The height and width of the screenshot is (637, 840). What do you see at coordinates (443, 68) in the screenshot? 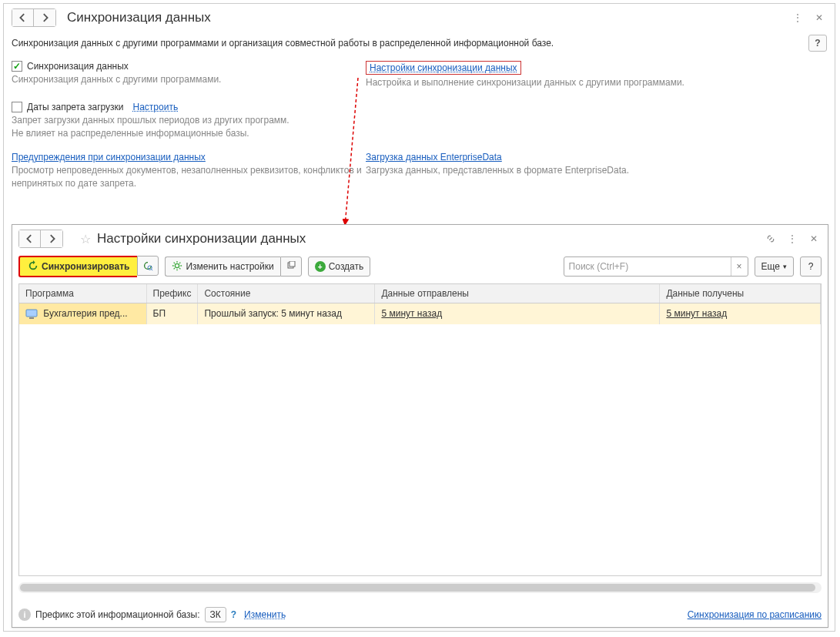
I see `sync-settings-link: Настройки синхронизации данных` at bounding box center [443, 68].